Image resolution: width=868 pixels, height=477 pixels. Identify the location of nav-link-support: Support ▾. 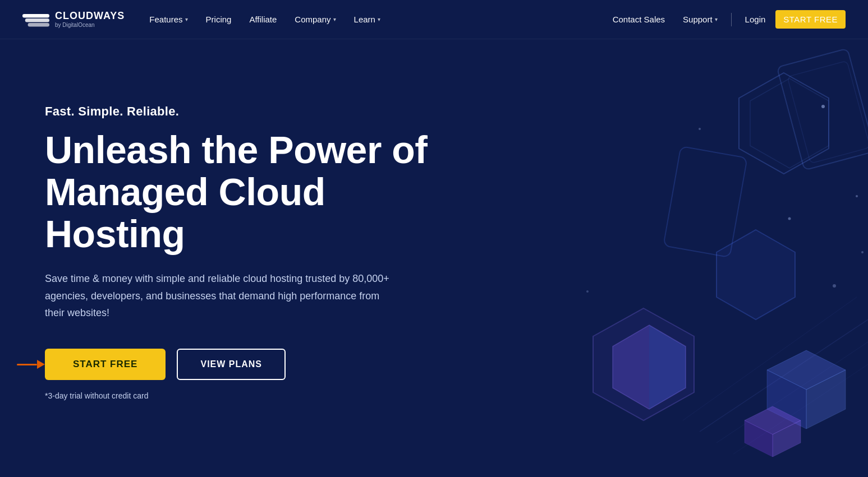
(700, 19).